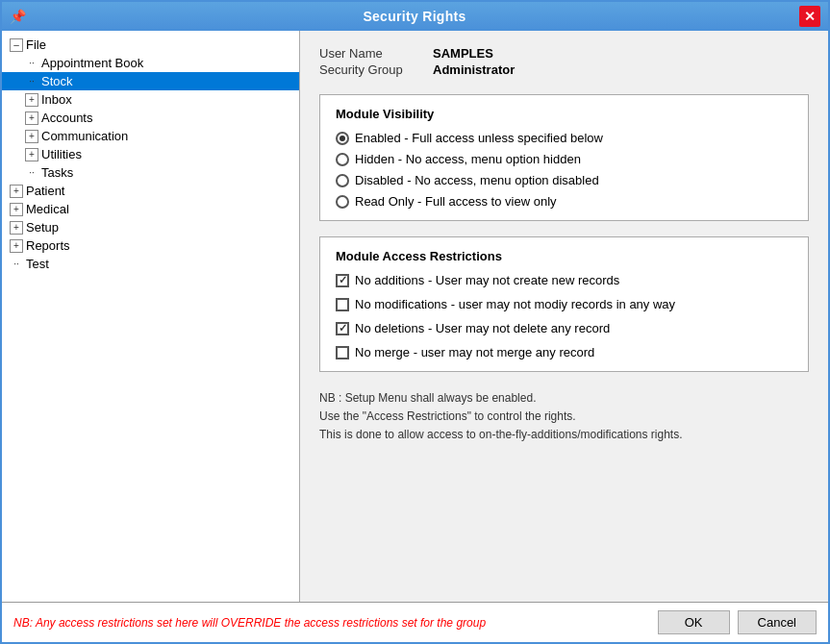 Image resolution: width=830 pixels, height=644 pixels. Describe the element at coordinates (564, 158) in the screenshot. I see `module-visibility-section: Module Visibility Enabled - Full access …` at that location.